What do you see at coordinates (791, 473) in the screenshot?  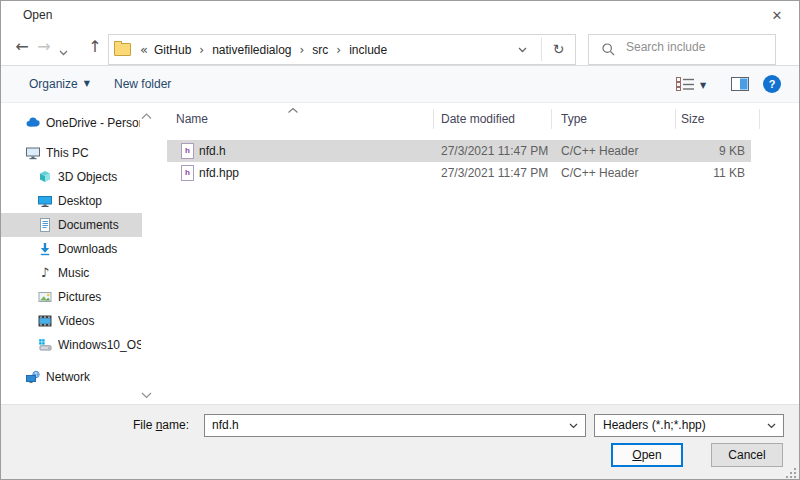 I see `resize-grip` at bounding box center [791, 473].